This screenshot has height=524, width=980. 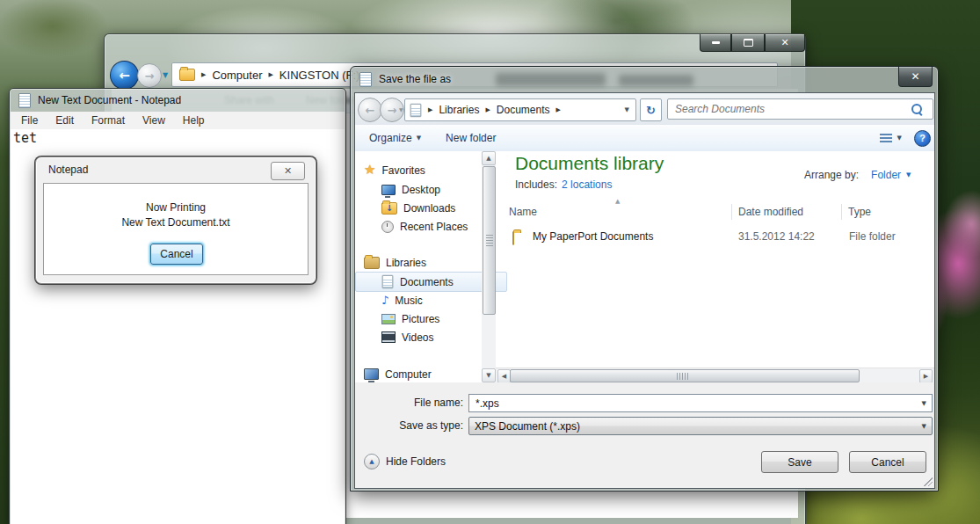 I want to click on print-dialog-close-button: ✕, so click(x=288, y=171).